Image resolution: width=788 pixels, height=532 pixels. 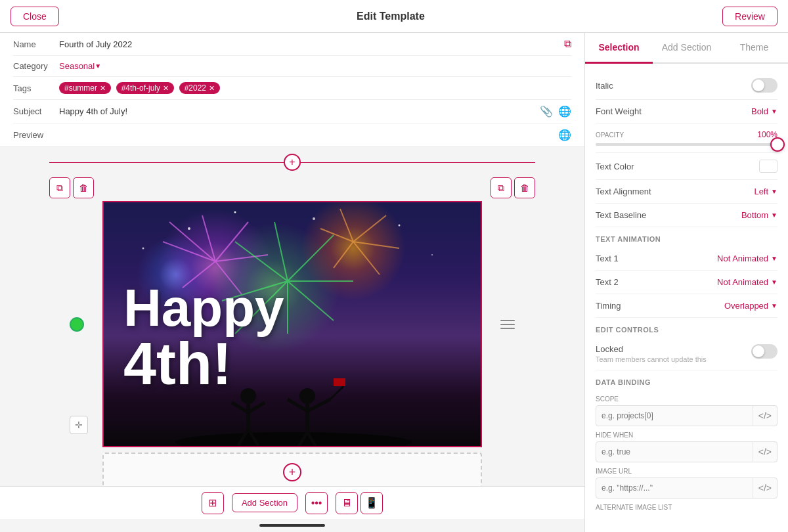 I want to click on text-alignment-row: Text Alignment Left ▼, so click(x=687, y=192).